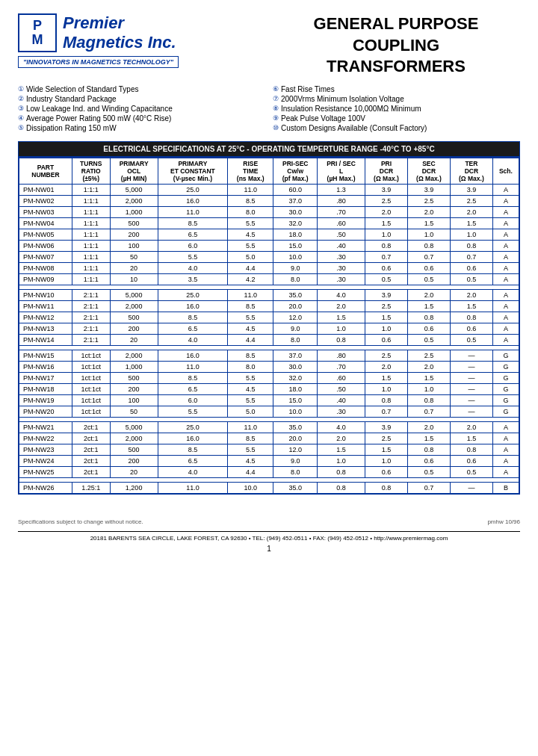  I want to click on footer-page: 1, so click(269, 548).